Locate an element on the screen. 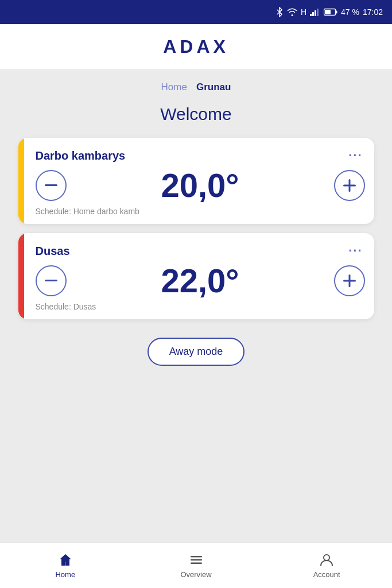 The width and height of the screenshot is (392, 588). battery-percent: 47 % is located at coordinates (350, 12).